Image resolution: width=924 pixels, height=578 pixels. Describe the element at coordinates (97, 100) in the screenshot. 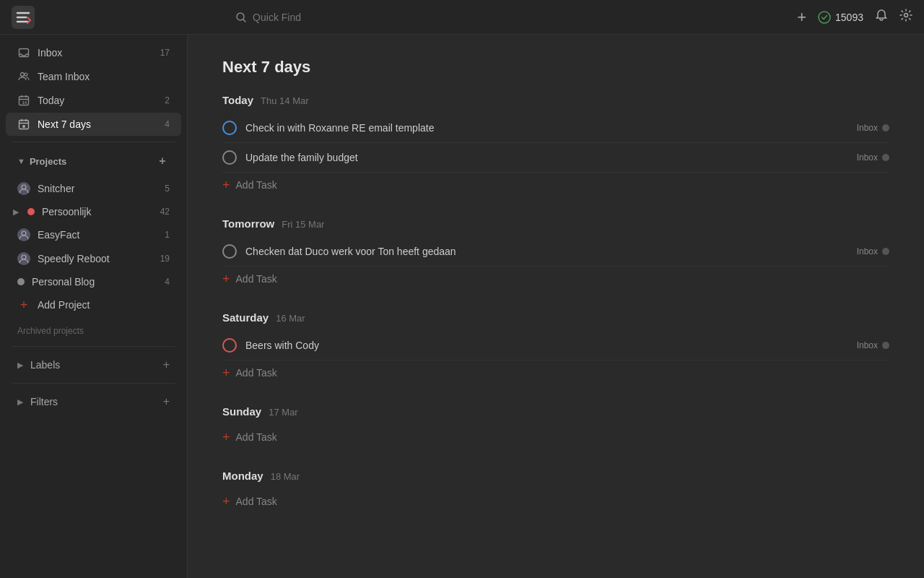

I see `today-label: Today` at that location.